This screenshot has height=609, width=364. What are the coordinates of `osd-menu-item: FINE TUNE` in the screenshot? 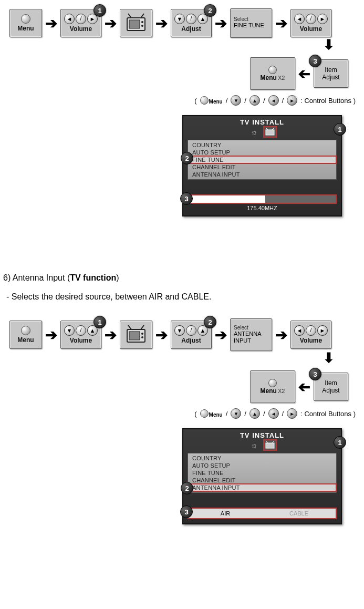 It's located at (262, 473).